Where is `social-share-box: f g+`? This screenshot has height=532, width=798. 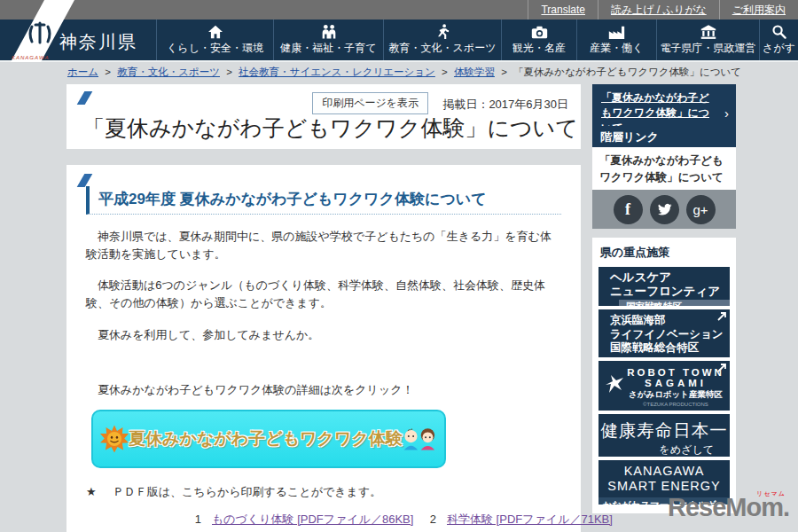
social-share-box: f g+ is located at coordinates (664, 209).